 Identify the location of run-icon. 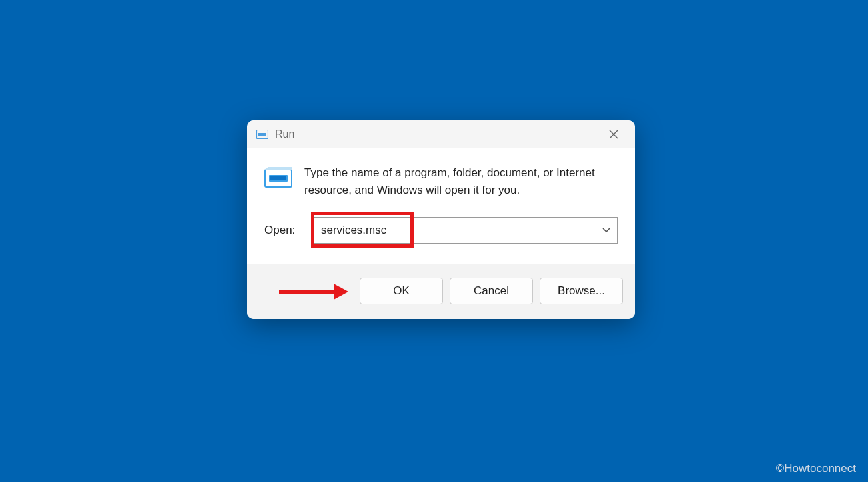
(278, 178).